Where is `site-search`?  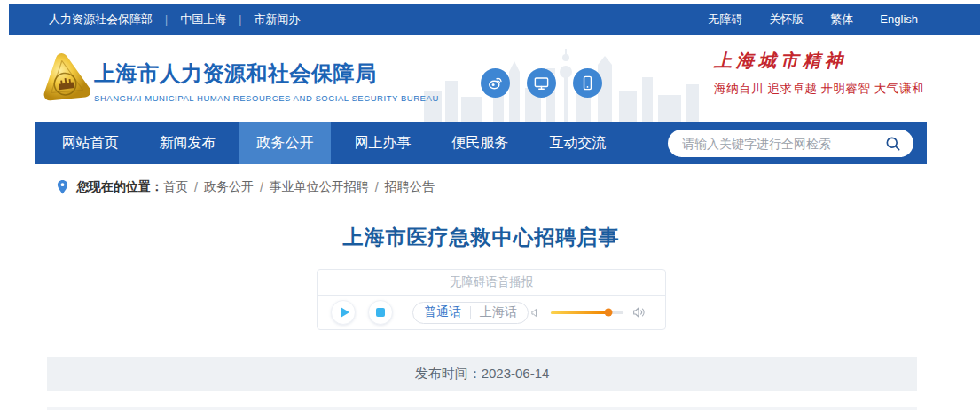 site-search is located at coordinates (791, 144).